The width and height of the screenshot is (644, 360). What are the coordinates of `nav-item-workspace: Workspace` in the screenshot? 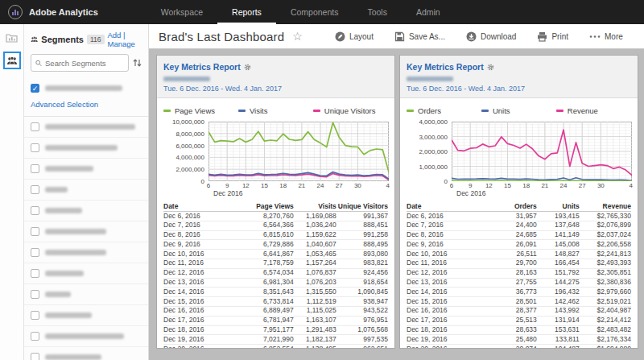 It's located at (182, 12).